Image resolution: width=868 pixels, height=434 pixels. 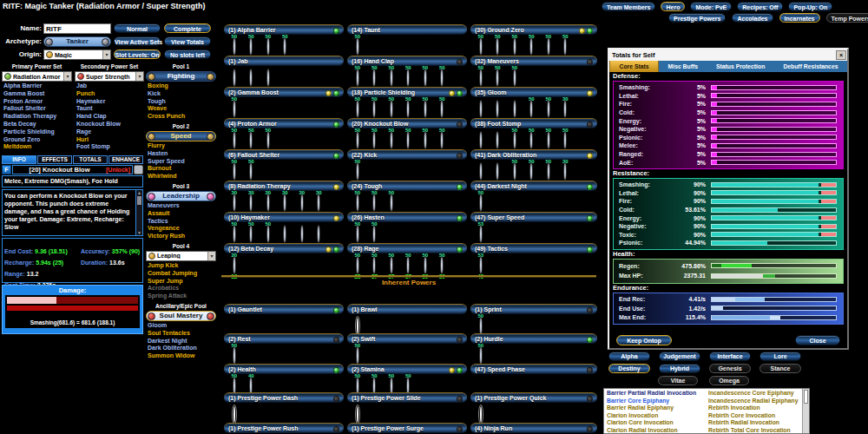 I want to click on incarnate-option-barrier-partial-radial-invocation: Barrier Partial Radial Invocation, so click(x=656, y=394).